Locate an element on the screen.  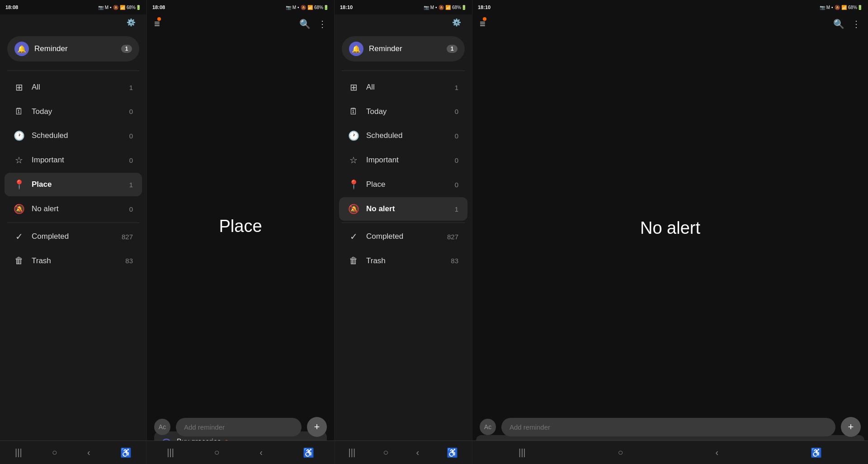
nav-list-2: ⊞ All 1 🗓 Today 0 🕐 Scheduled 0 ☆ Import… is located at coordinates (403, 257).